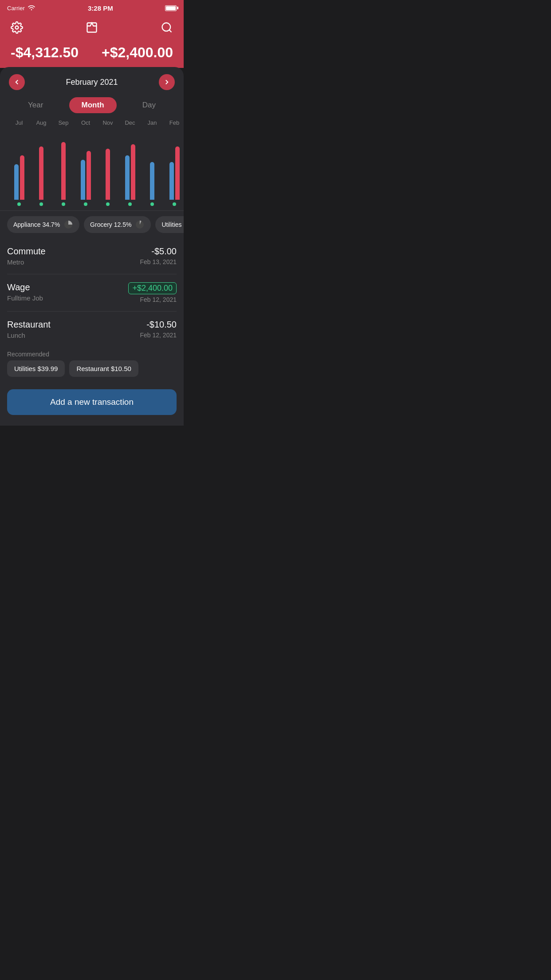 This screenshot has height=980, width=551. What do you see at coordinates (19, 178) in the screenshot?
I see `bar-group-jul1` at bounding box center [19, 178].